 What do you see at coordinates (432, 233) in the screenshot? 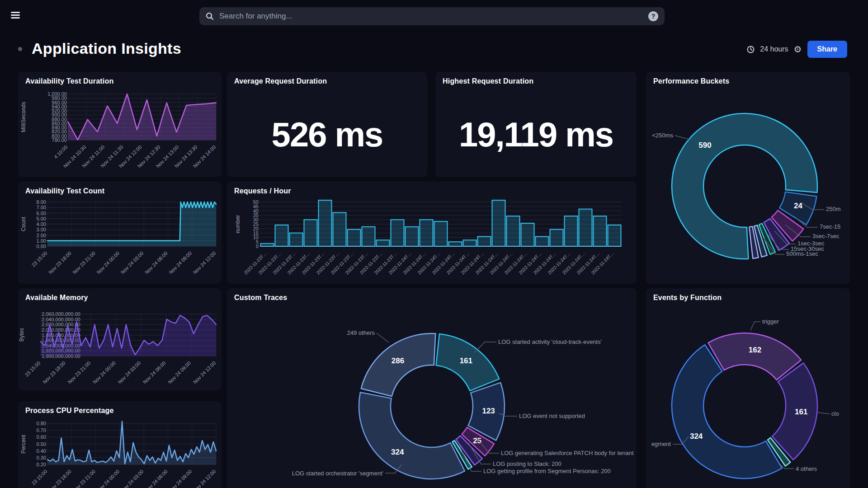
I see `panel-requests-per-hour: Requests / Hour 504540353025201510502022…` at bounding box center [432, 233].